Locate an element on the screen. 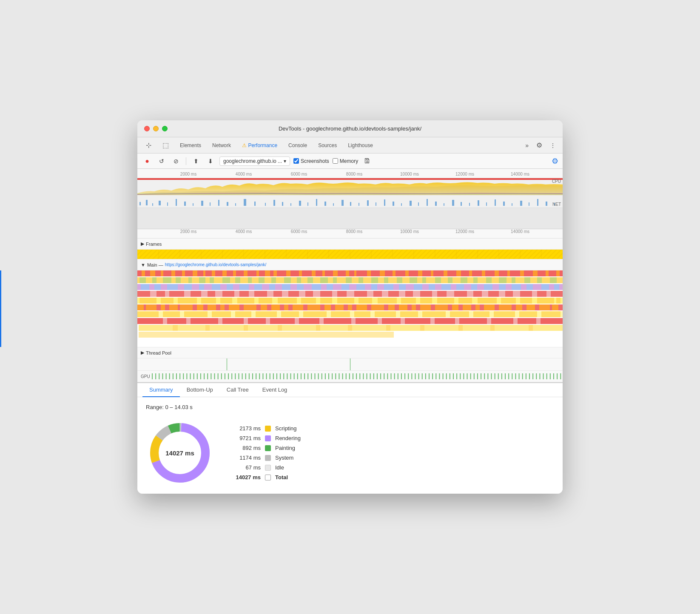 Image resolution: width=700 pixels, height=614 pixels. tab-cursor: ⊹ is located at coordinates (149, 145).